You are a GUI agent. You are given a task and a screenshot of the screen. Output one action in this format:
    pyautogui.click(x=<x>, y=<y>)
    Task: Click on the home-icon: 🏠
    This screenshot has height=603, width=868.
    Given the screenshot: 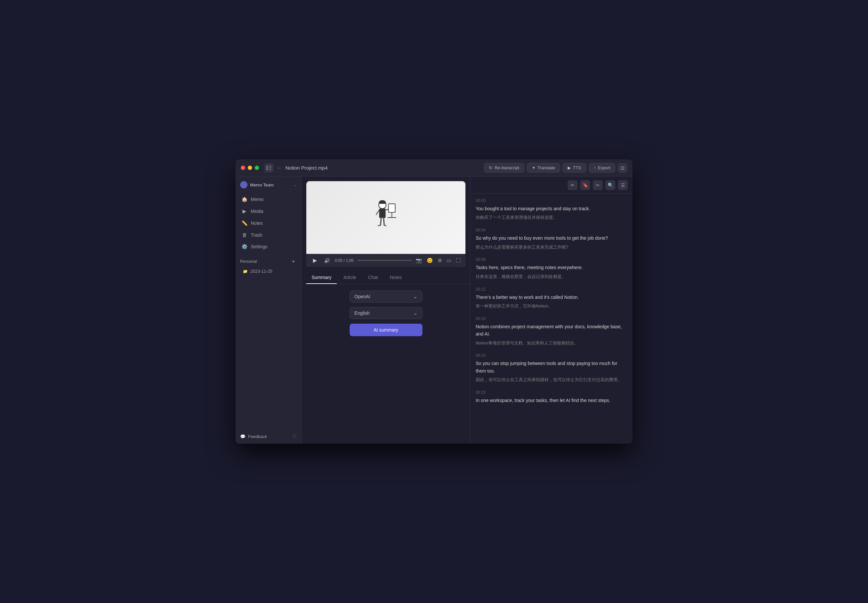 What is the action you would take?
    pyautogui.click(x=244, y=199)
    